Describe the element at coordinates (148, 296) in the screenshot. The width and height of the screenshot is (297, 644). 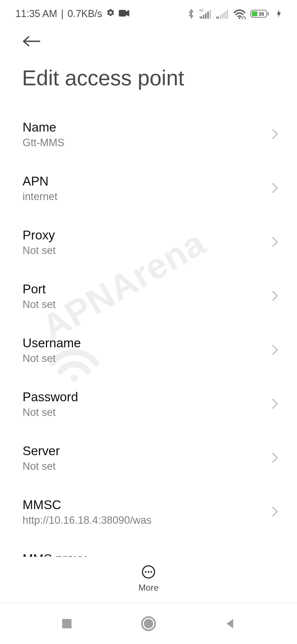
I see `field-row-port: Port Not set` at that location.